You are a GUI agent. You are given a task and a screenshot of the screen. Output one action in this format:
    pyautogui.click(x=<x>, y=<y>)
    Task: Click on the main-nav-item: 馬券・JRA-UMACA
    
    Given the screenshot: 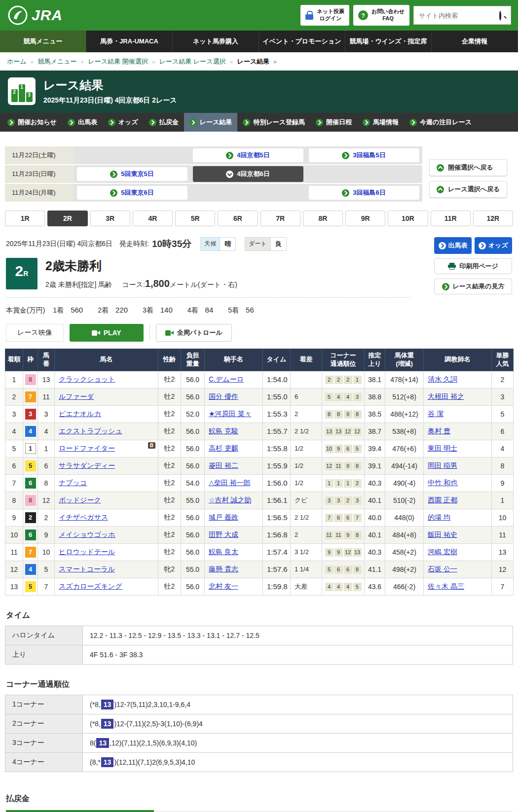 What is the action you would take?
    pyautogui.click(x=129, y=41)
    